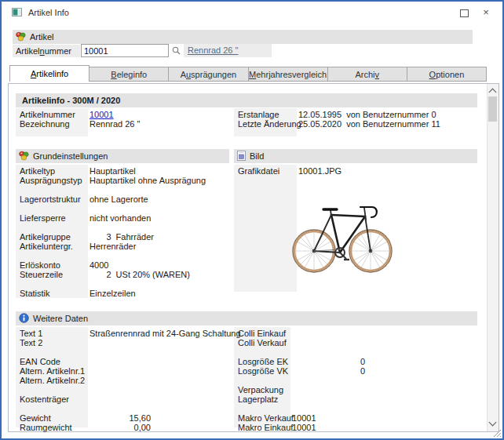 This screenshot has height=440, width=504. Describe the element at coordinates (352, 380) in the screenshot. I see `weitere-right-column: Colli EinkaufColli VerkaufLosgröße EK0Lo…` at that location.